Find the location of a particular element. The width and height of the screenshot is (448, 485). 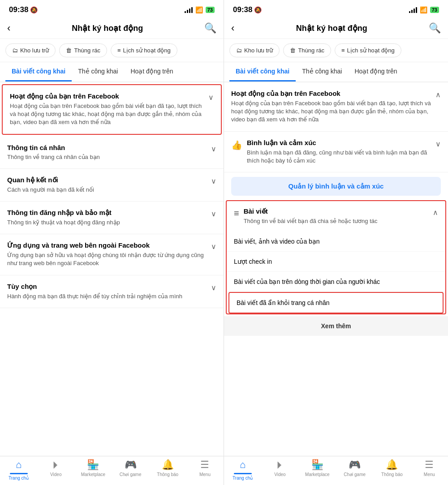

left-nav-menu: ☰ Menu is located at coordinates (205, 470).